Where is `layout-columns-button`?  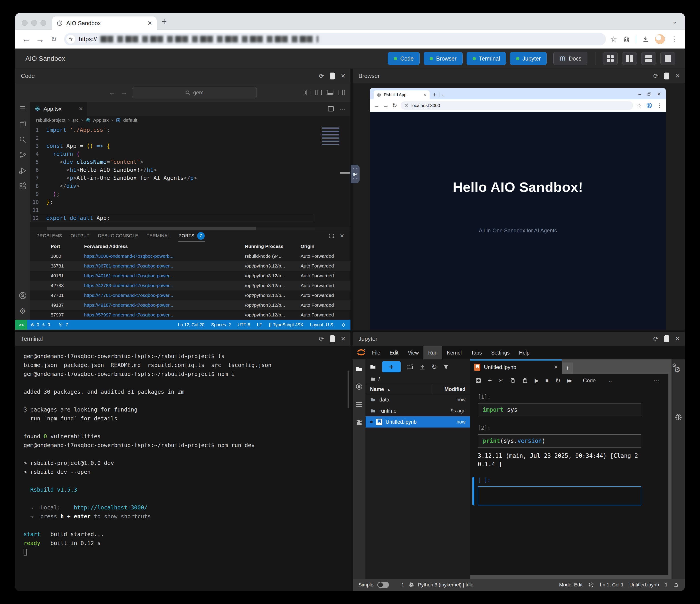 layout-columns-button is located at coordinates (629, 58).